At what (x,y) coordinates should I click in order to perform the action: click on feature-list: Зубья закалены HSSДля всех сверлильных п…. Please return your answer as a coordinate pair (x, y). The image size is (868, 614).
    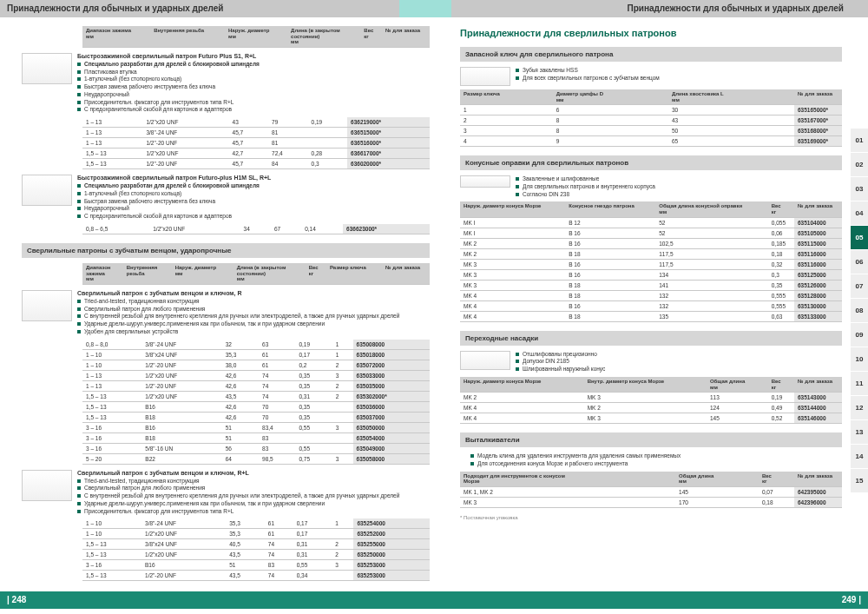
    Looking at the image, I should click on (679, 75).